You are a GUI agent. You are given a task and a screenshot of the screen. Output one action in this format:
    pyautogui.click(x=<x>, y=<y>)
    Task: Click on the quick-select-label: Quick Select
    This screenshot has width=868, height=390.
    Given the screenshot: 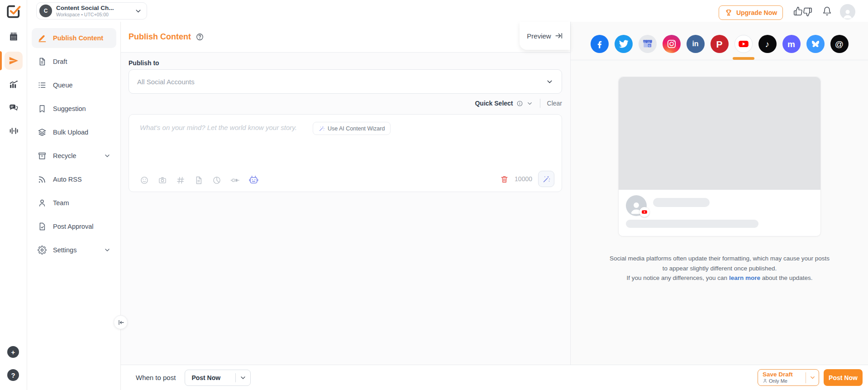 What is the action you would take?
    pyautogui.click(x=494, y=103)
    